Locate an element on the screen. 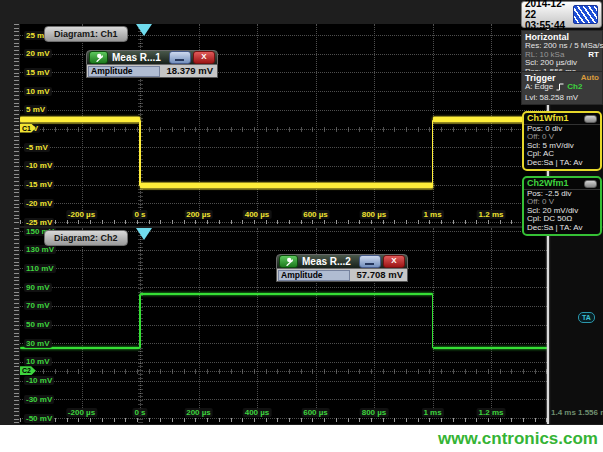  y-minor-ticks-diagram1 is located at coordinates (16, 125).